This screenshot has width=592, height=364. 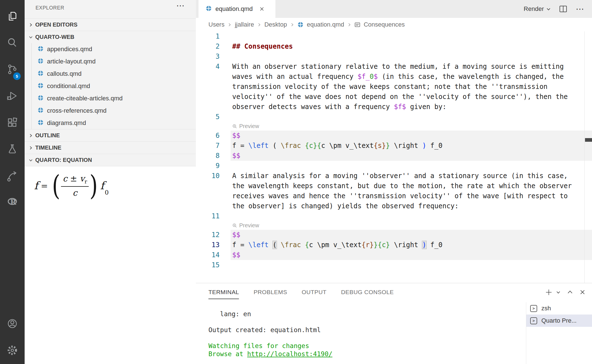 What do you see at coordinates (411, 206) in the screenshot?
I see `code-line: the observer] is changed) yields the obs…` at bounding box center [411, 206].